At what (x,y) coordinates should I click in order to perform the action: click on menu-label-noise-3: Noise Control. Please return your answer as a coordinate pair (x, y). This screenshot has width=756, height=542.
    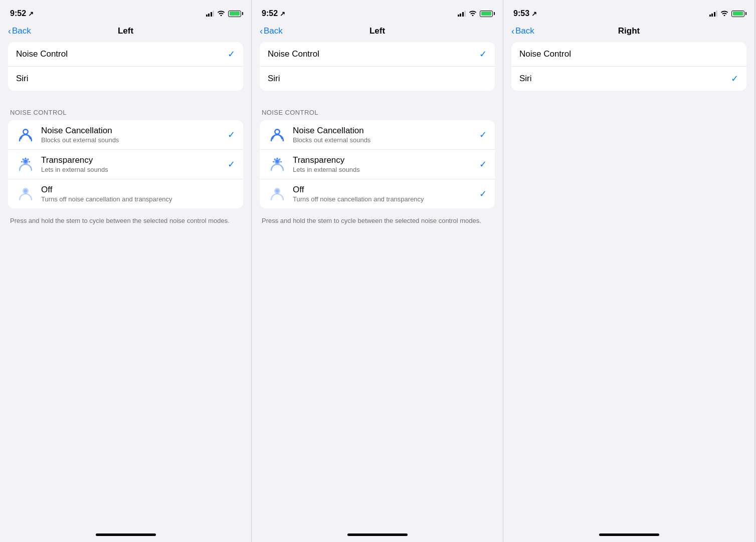
    Looking at the image, I should click on (545, 54).